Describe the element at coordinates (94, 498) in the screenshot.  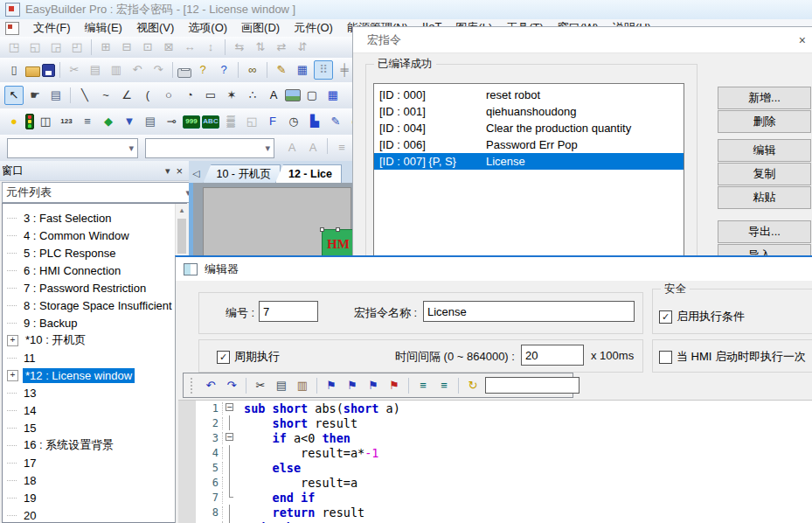
I see `tree-item: 19` at that location.